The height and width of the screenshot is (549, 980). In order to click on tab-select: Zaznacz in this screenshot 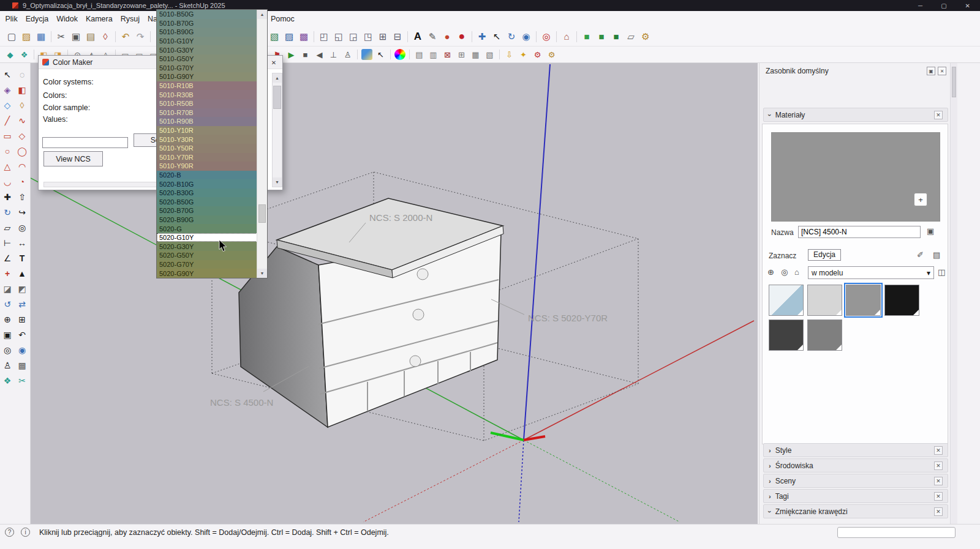, I will do `click(783, 256)`.